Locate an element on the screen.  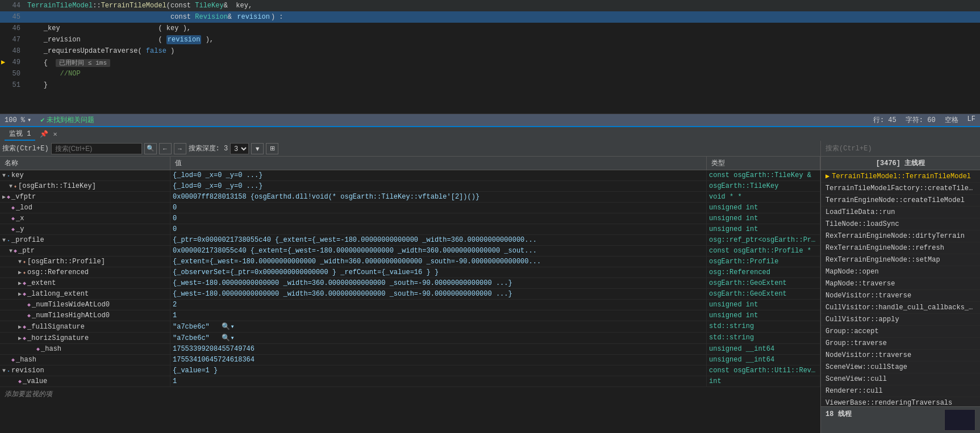
callstack-item-mapnode-traverse: MapNode::traverse is located at coordinates (900, 284).